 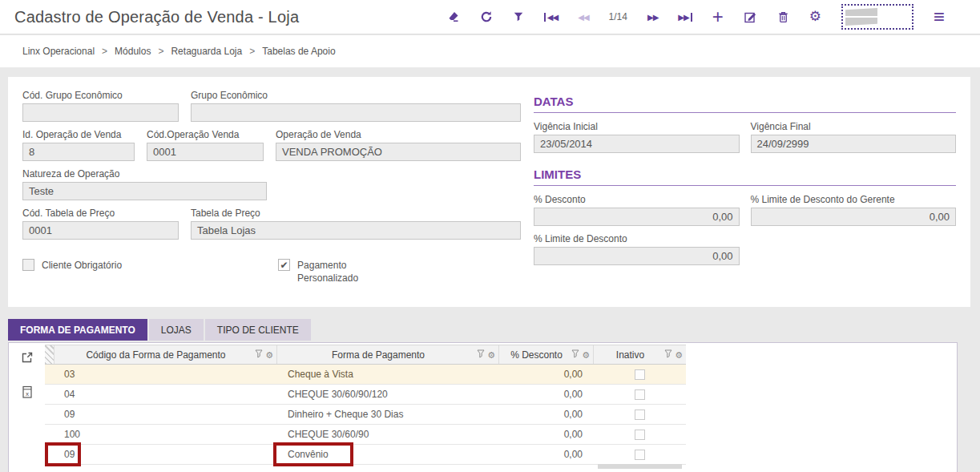 What do you see at coordinates (133, 51) in the screenshot?
I see `breadcrumb-item-modulos: Módulos` at bounding box center [133, 51].